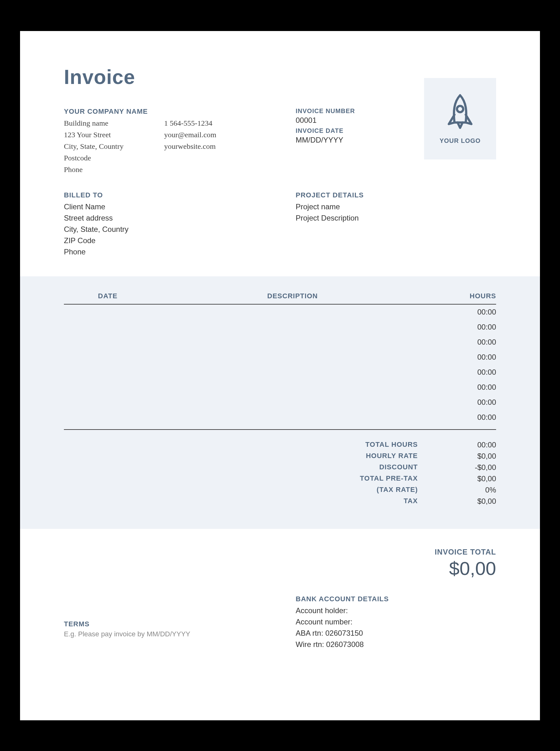 The height and width of the screenshot is (751, 560). What do you see at coordinates (327, 127) in the screenshot?
I see `invoice-meta-block: INVOICE NUMBER 00001 INVOICE DATE MM/DD/…` at bounding box center [327, 127].